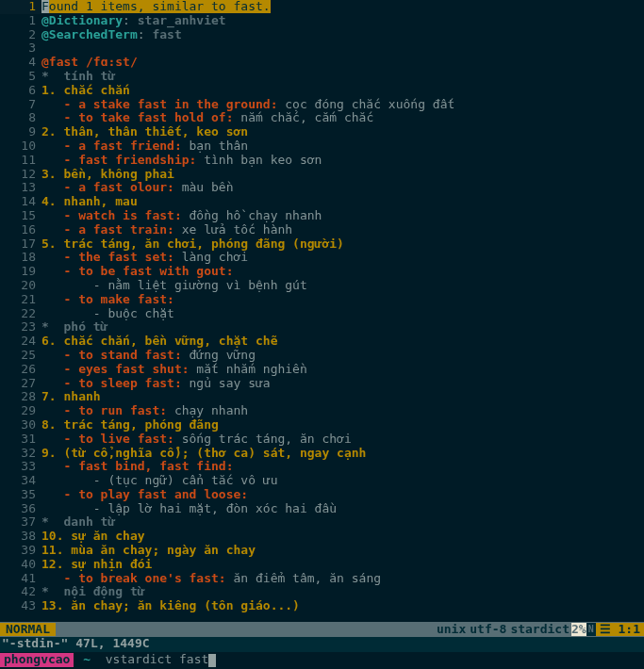  What do you see at coordinates (171, 605) in the screenshot?
I see `text-token: 13. ăn chay; ăn kiêng (tôn giáo...)` at bounding box center [171, 605].